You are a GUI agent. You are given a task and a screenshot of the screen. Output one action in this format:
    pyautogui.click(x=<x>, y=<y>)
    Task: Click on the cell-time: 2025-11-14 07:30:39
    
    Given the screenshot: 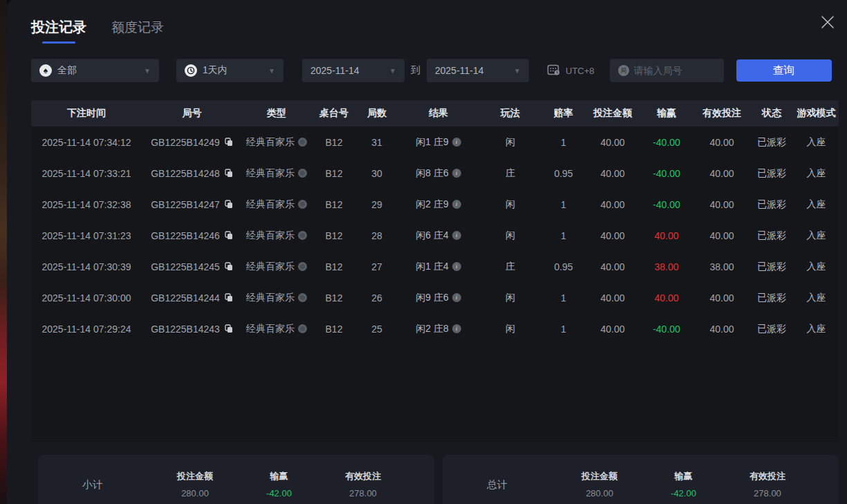 What is the action you would take?
    pyautogui.click(x=86, y=267)
    